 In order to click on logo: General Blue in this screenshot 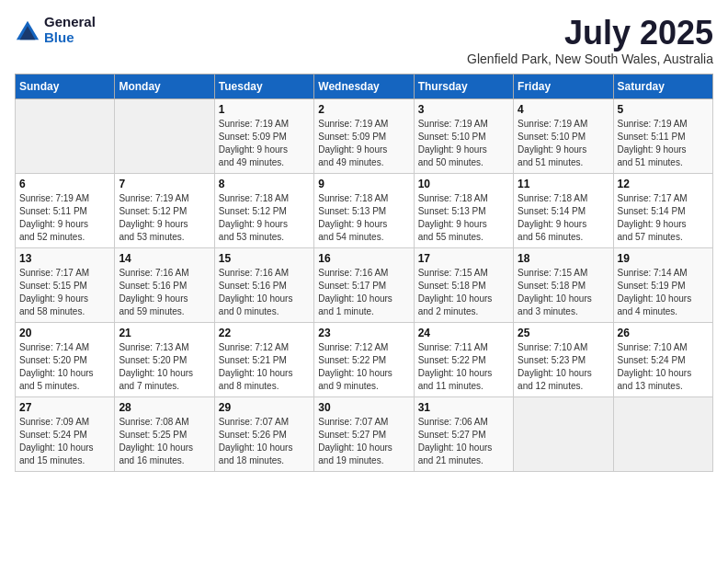, I will do `click(55, 29)`.